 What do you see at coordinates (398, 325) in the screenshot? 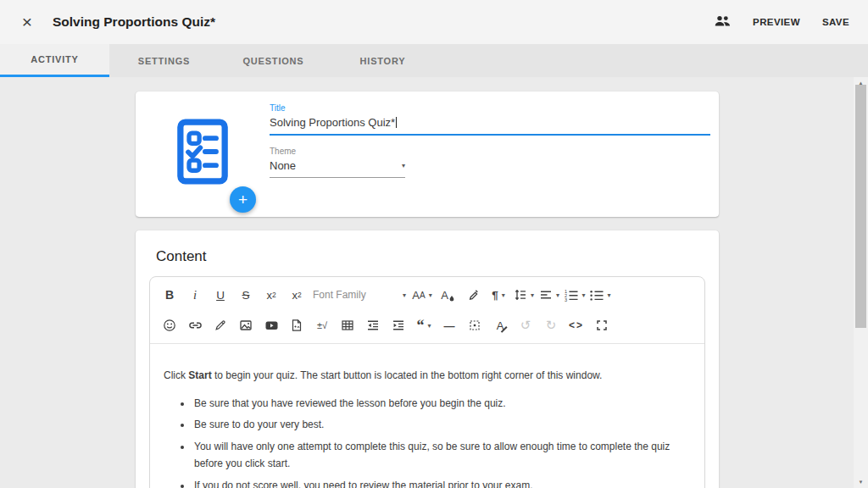
I see `indent-button` at bounding box center [398, 325].